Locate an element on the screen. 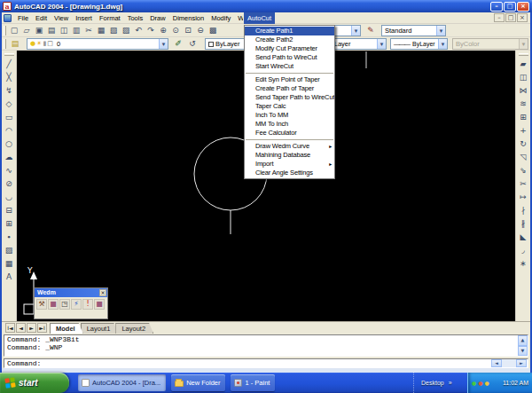 This screenshot has height=393, width=532. rectangle-button: ▭ is located at coordinates (9, 117).